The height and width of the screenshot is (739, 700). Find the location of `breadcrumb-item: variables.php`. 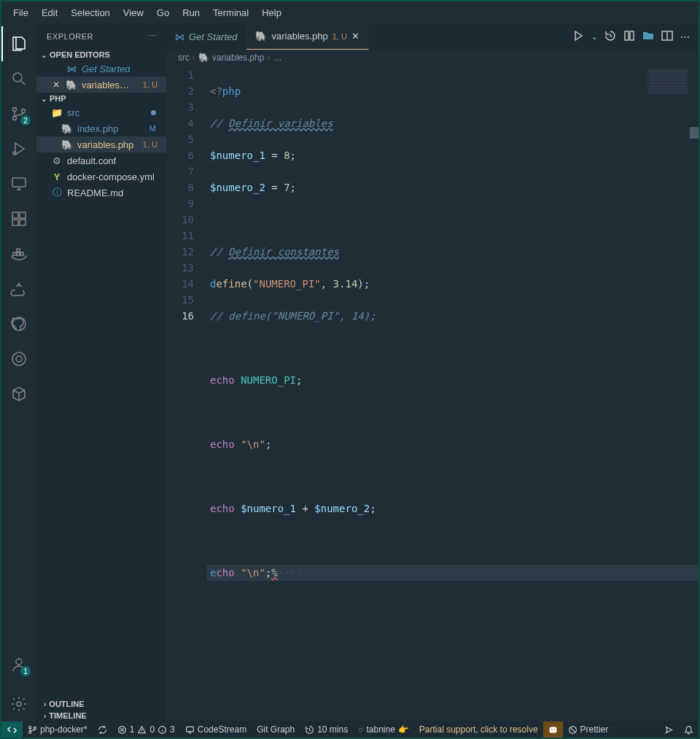

breadcrumb-item: variables.php is located at coordinates (238, 58).